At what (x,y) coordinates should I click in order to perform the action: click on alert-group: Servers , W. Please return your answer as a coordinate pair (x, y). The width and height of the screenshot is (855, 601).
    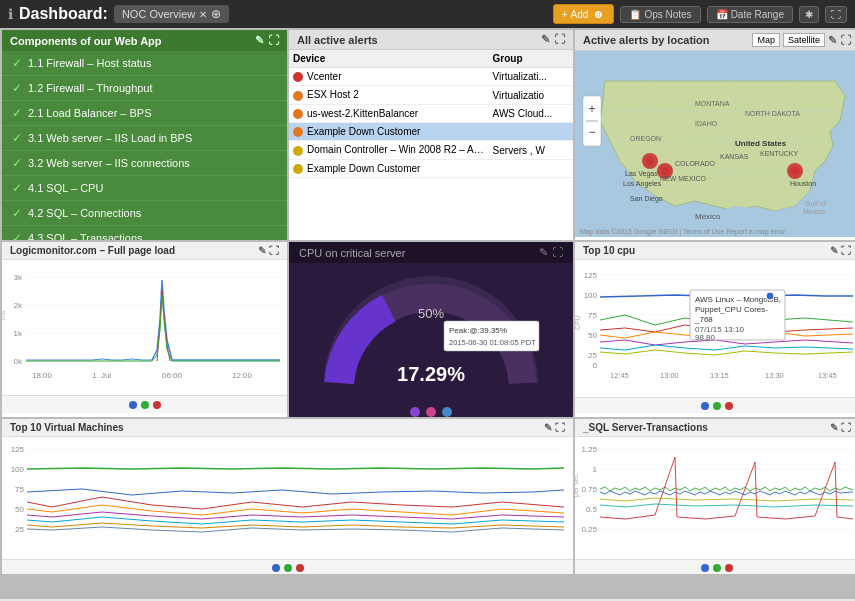
    Looking at the image, I should click on (531, 150).